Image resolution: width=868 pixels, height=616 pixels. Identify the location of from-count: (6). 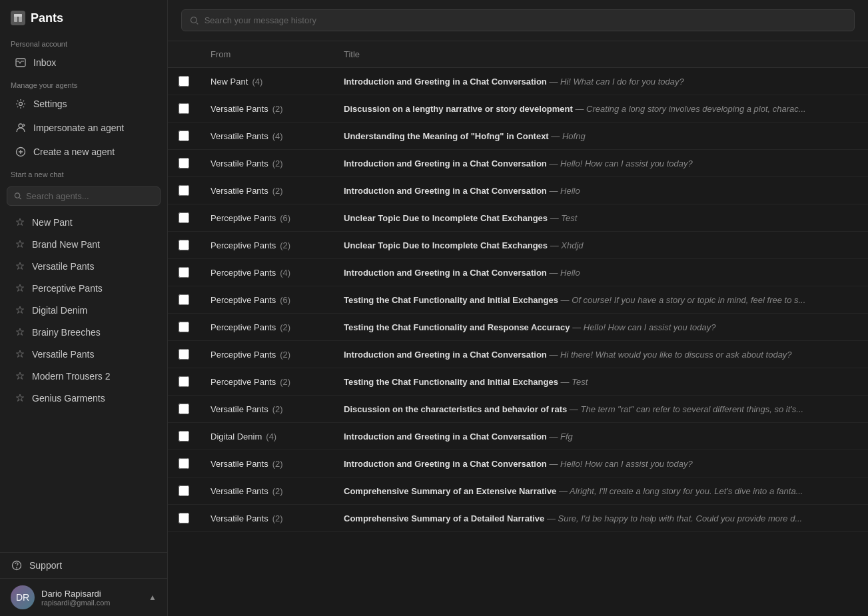
(285, 300).